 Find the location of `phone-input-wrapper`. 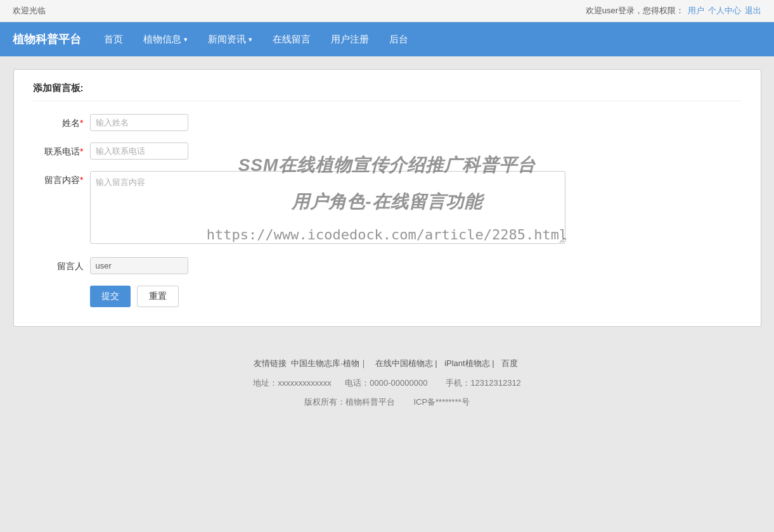

phone-input-wrapper is located at coordinates (191, 151).